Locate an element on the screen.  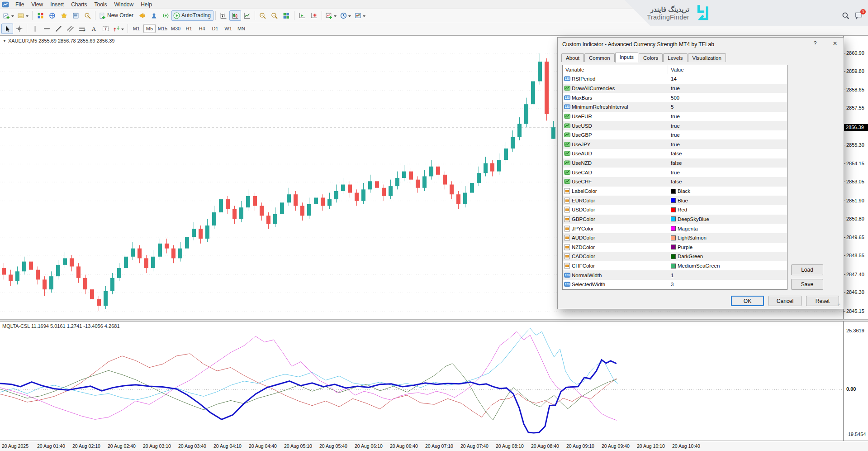
input-row-useusd: UseUSDtrue is located at coordinates (675, 126).